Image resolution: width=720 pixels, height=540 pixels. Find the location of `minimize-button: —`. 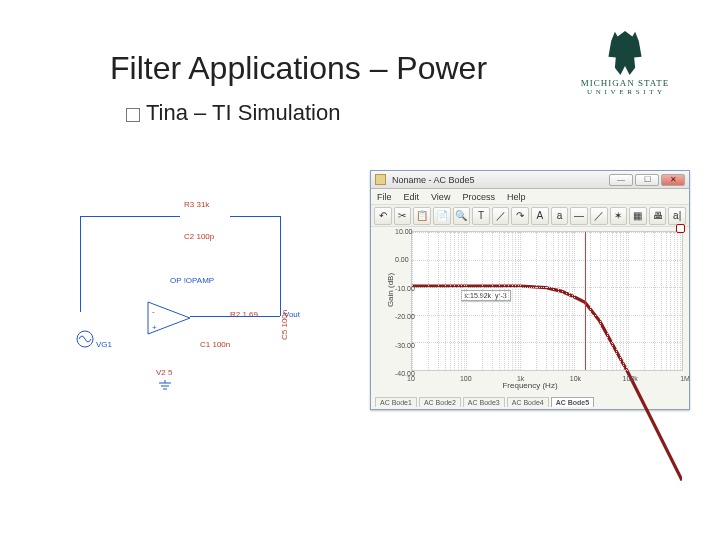

minimize-button: — is located at coordinates (621, 180).